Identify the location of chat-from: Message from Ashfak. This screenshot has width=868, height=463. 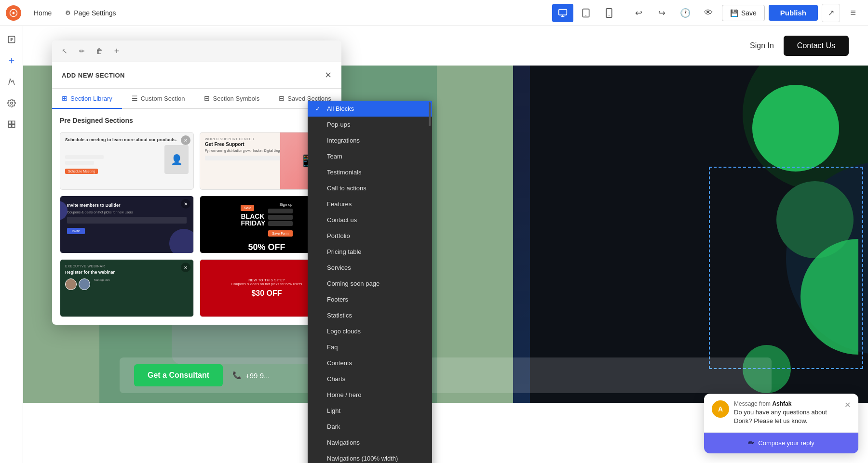
(787, 404).